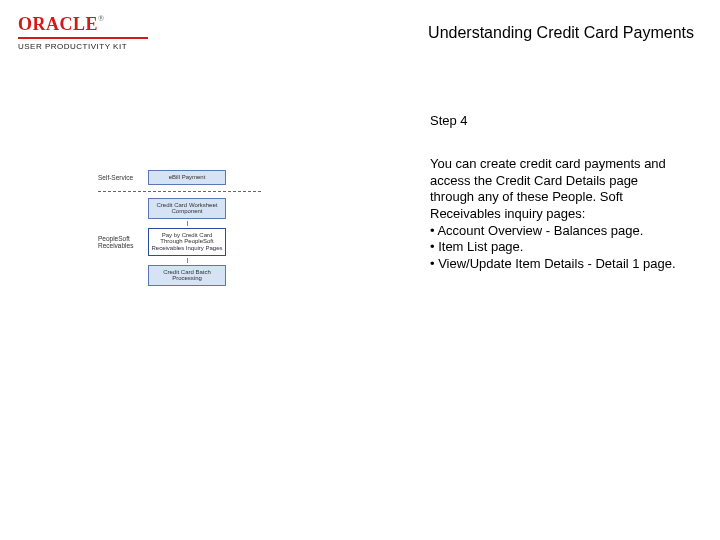  I want to click on flow-section-line2: Receivables, so click(116, 246).